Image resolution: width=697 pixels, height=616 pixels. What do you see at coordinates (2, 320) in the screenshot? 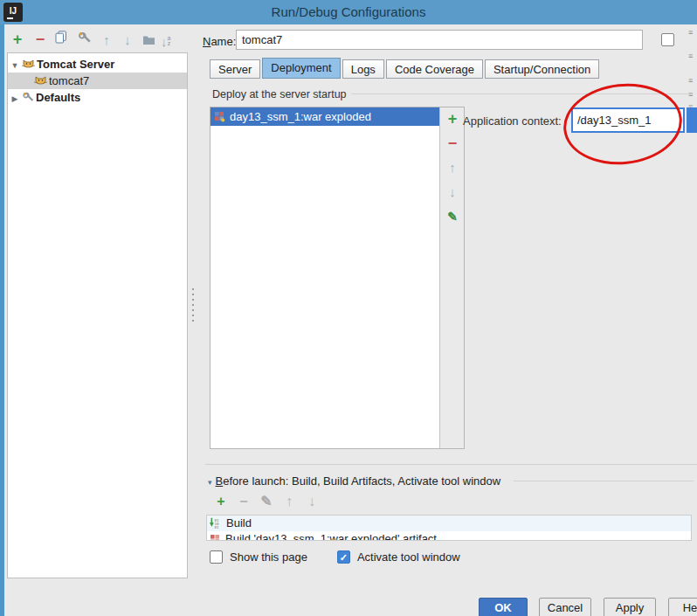
I see `window-left-edge` at bounding box center [2, 320].